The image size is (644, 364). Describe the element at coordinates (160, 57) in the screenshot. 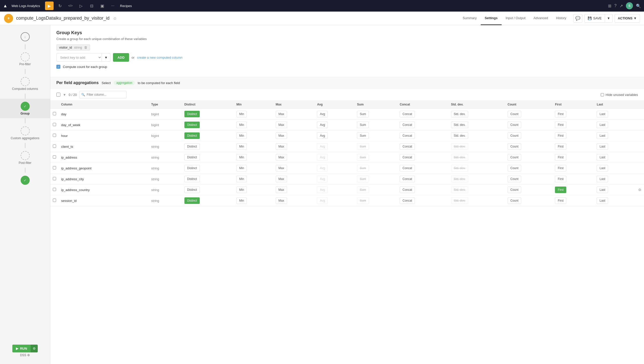

I see `create-computed-column-link: create a new computed column` at that location.